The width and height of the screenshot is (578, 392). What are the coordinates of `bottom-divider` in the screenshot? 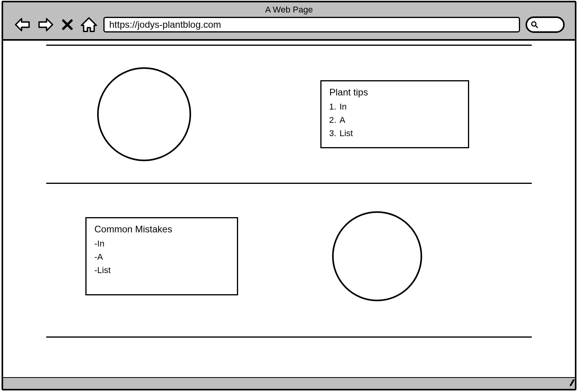 It's located at (289, 337).